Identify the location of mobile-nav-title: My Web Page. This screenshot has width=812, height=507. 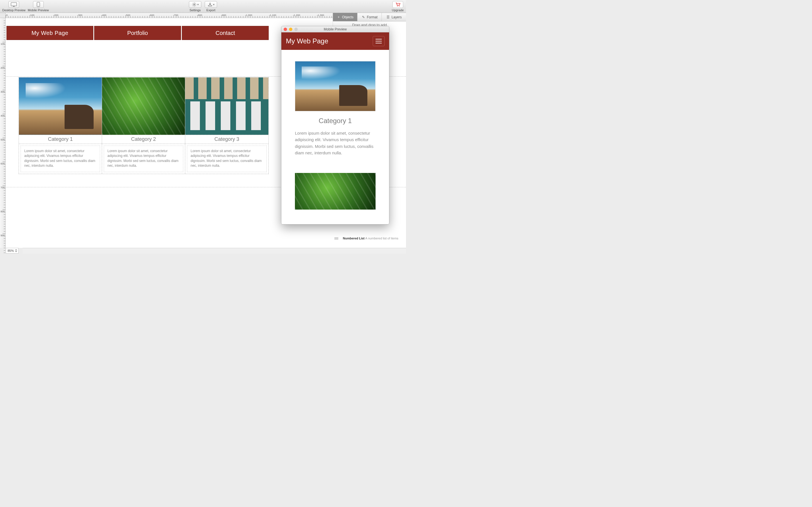
(307, 41).